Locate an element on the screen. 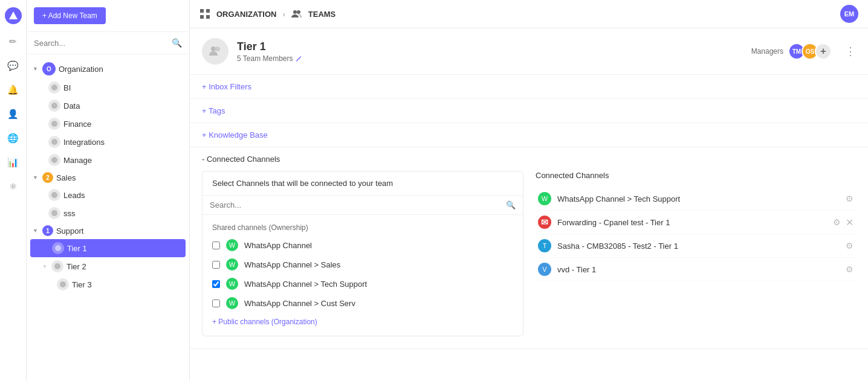 The height and width of the screenshot is (381, 868). connected-channel-item: V vvd - Tier 1 ⚙ is located at coordinates (696, 269).